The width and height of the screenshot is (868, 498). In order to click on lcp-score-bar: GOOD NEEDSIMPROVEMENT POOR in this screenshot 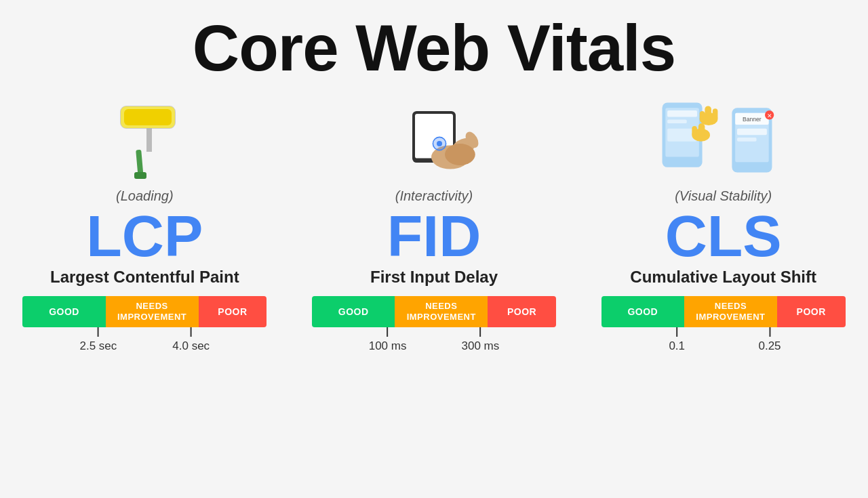, I will do `click(144, 312)`.